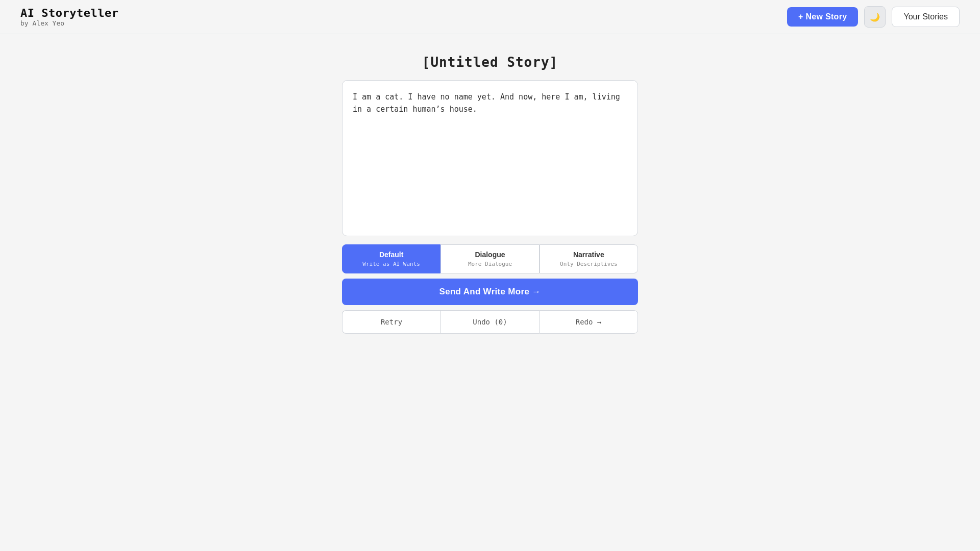 The width and height of the screenshot is (980, 551). Describe the element at coordinates (490, 322) in the screenshot. I see `undo-label: Undo (0)` at that location.